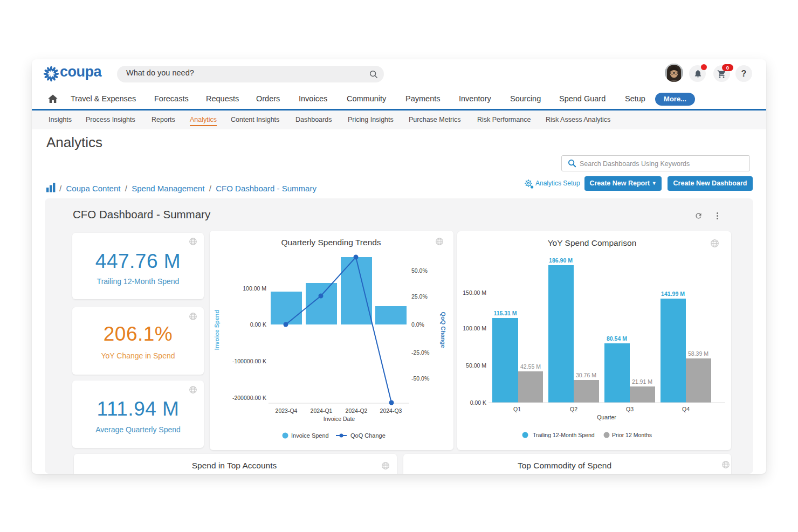 The width and height of the screenshot is (798, 532). What do you see at coordinates (421, 353) in the screenshot?
I see `svg-text: -25.0%` at bounding box center [421, 353].